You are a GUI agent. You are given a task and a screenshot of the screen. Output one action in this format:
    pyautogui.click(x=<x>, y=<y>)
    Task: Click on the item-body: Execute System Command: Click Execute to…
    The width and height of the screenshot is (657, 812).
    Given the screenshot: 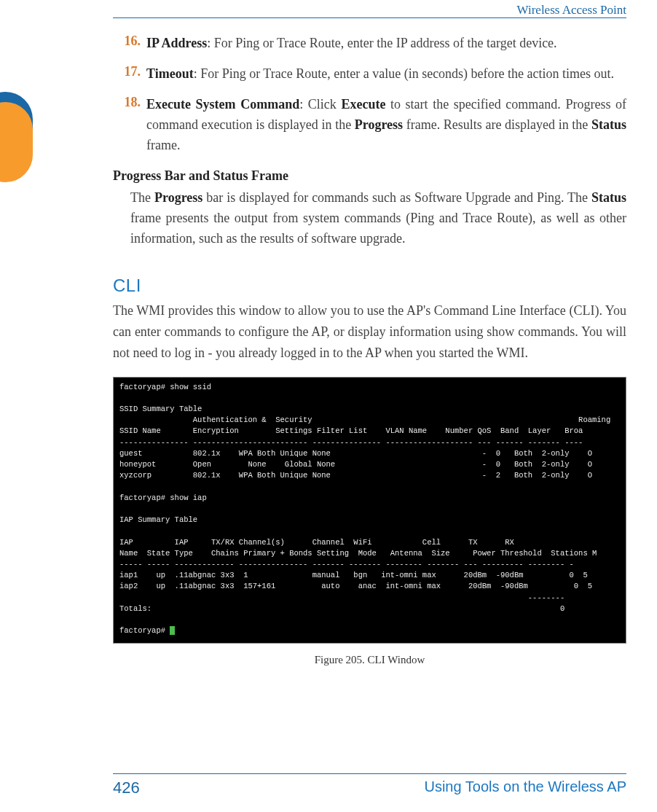 What is the action you would take?
    pyautogui.click(x=386, y=125)
    